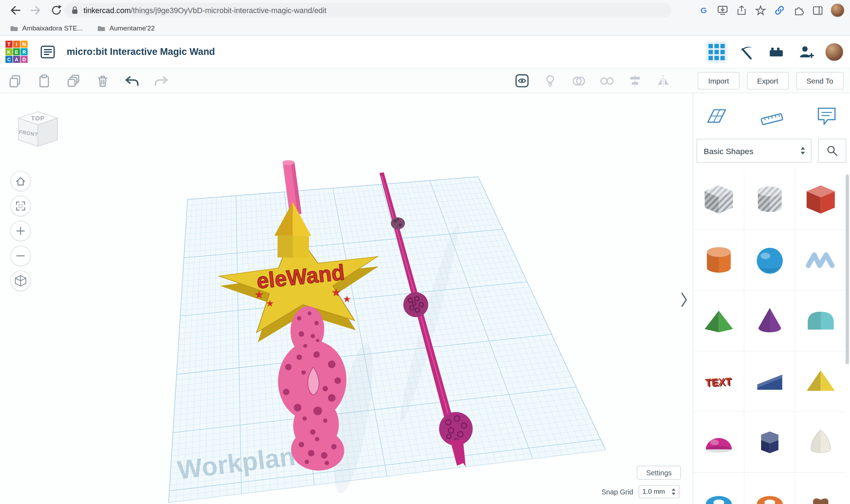  I want to click on svg-text: TEXT, so click(718, 382).